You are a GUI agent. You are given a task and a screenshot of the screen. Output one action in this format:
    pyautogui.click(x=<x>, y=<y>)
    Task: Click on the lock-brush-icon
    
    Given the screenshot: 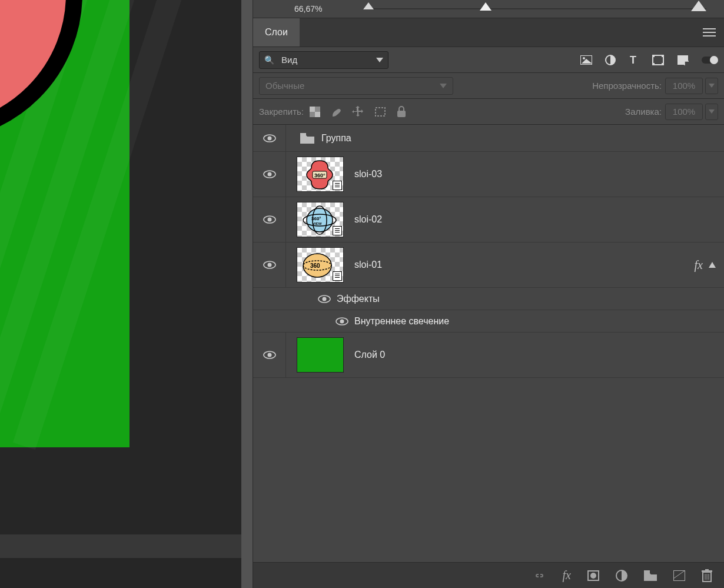 What is the action you would take?
    pyautogui.click(x=336, y=112)
    